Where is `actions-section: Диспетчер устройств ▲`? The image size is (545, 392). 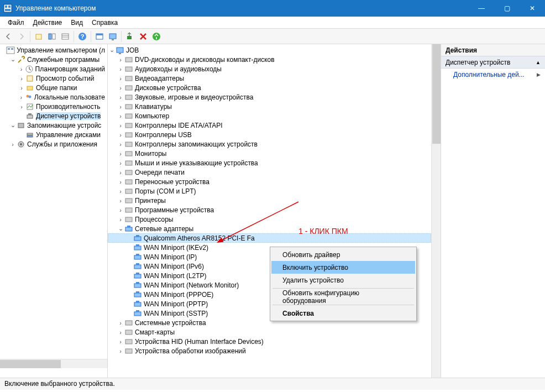 actions-section: Диспетчер устройств ▲ is located at coordinates (493, 62).